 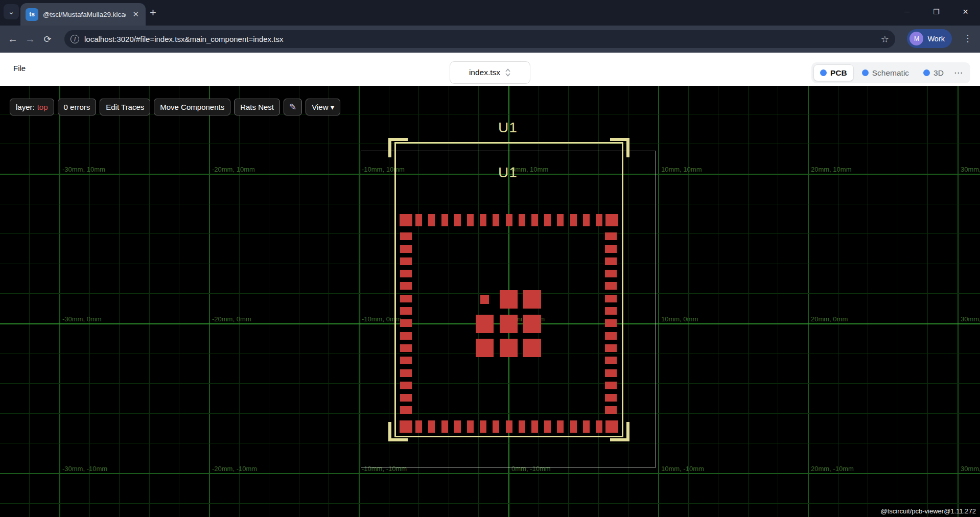 I want to click on new-tab-button: +, so click(x=153, y=13).